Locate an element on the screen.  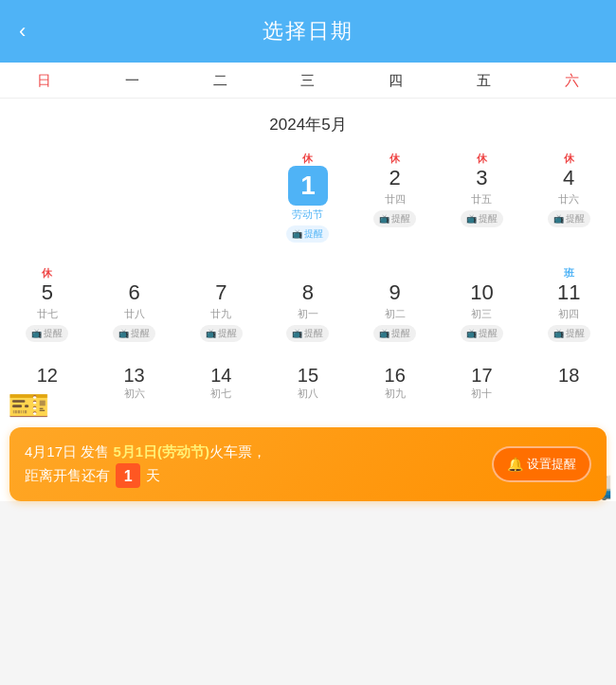
weekday-wed: 三 is located at coordinates (309, 81).